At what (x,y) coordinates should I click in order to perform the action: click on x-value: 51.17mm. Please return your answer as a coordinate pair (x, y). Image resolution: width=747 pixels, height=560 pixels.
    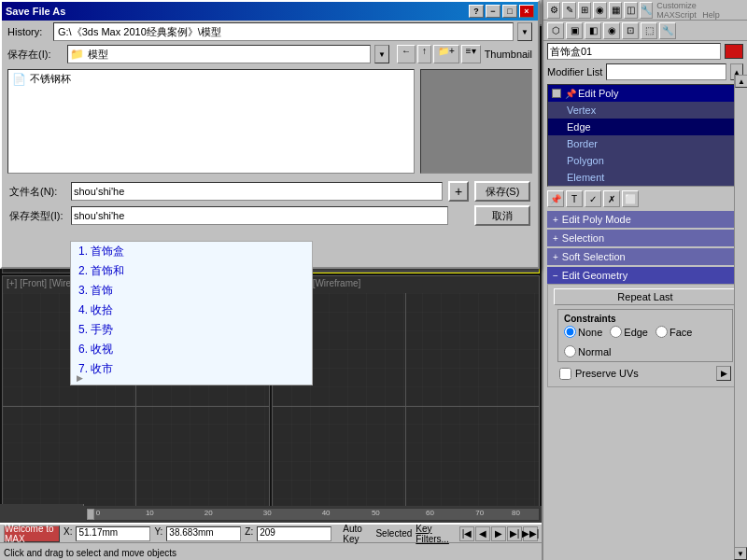
    Looking at the image, I should click on (113, 534).